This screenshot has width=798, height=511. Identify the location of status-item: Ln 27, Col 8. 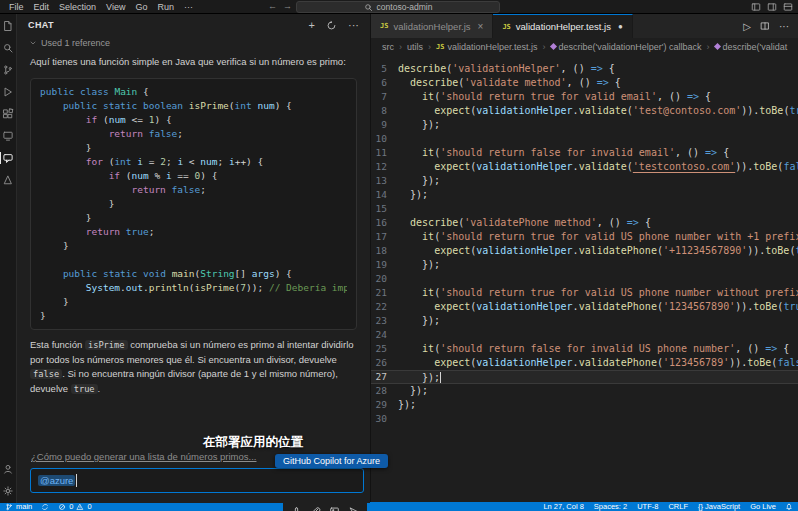
(563, 506).